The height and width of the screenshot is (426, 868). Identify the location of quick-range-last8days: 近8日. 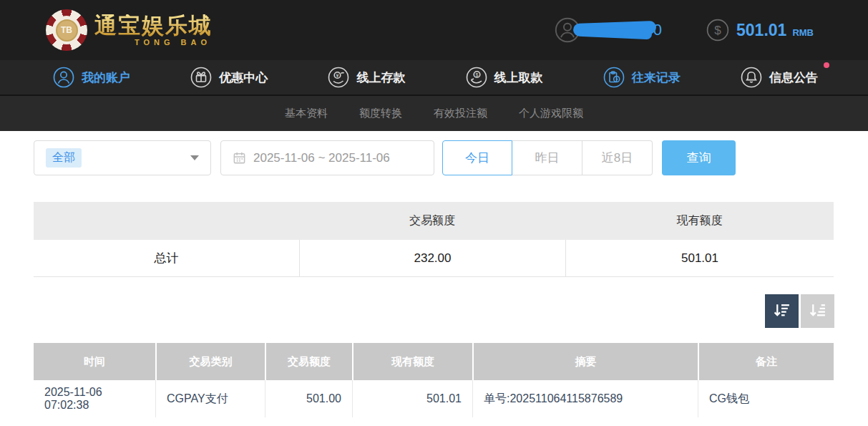
(618, 158).